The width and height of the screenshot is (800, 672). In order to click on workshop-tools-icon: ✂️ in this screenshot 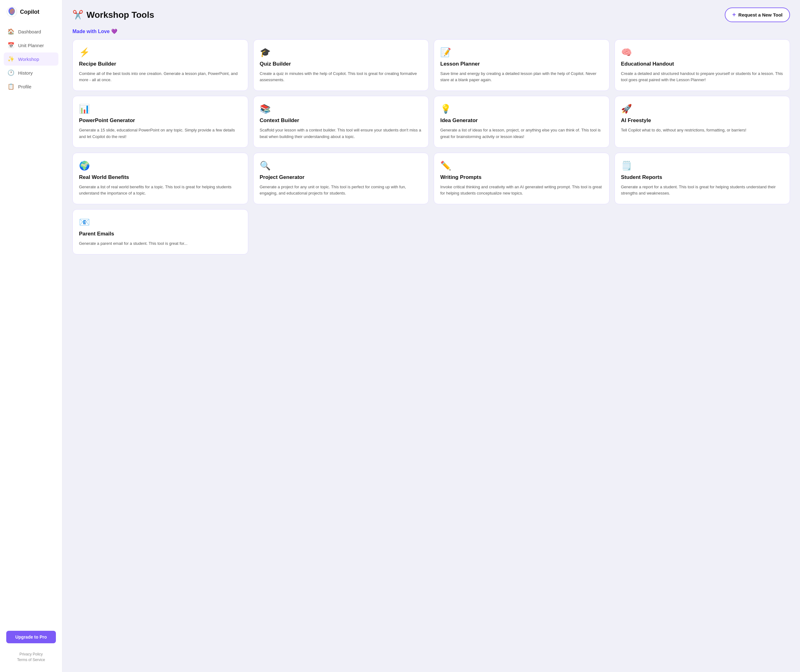, I will do `click(78, 14)`.